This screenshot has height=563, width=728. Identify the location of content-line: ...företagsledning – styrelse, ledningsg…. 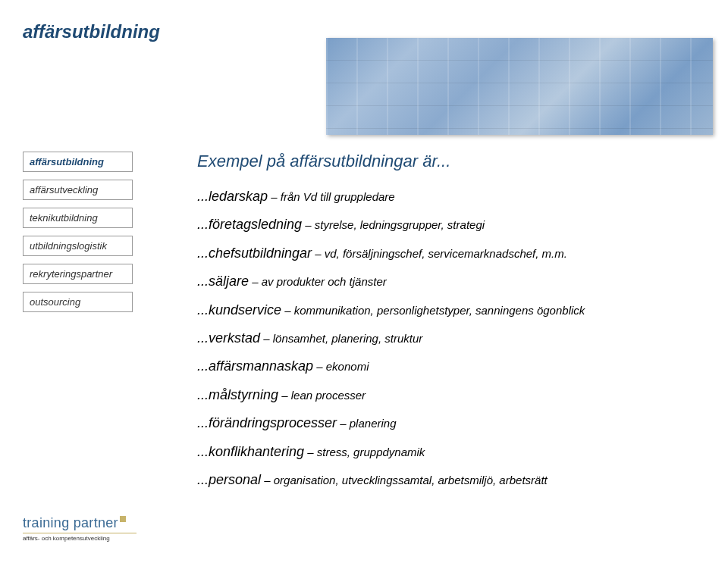
(447, 224).